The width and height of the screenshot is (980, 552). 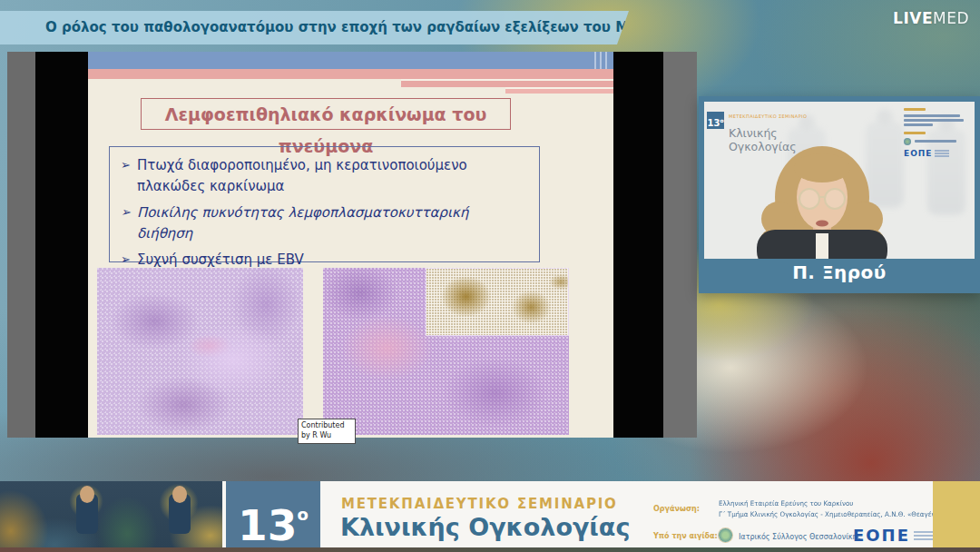 What do you see at coordinates (327, 427) in the screenshot?
I see `image-credit-line1: Contributed` at bounding box center [327, 427].